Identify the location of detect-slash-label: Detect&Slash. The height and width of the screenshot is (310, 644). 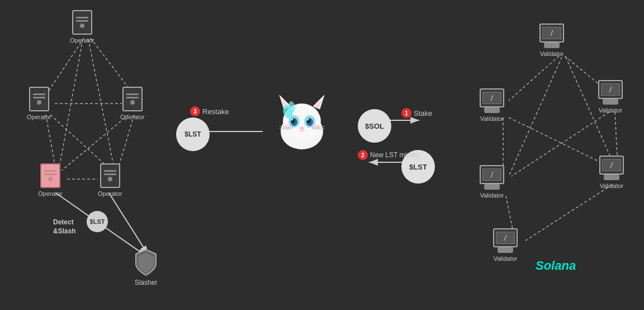
(65, 227).